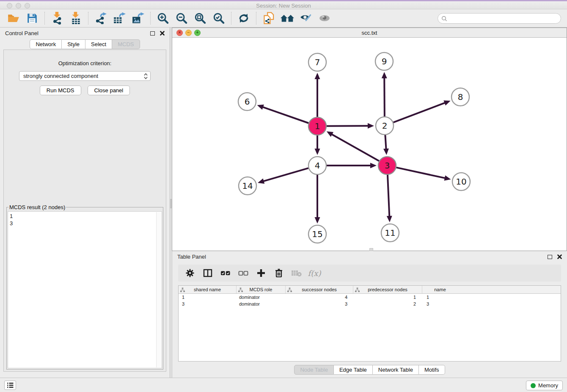 This screenshot has height=392, width=567. I want to click on column-header-shared-name: shared name, so click(207, 290).